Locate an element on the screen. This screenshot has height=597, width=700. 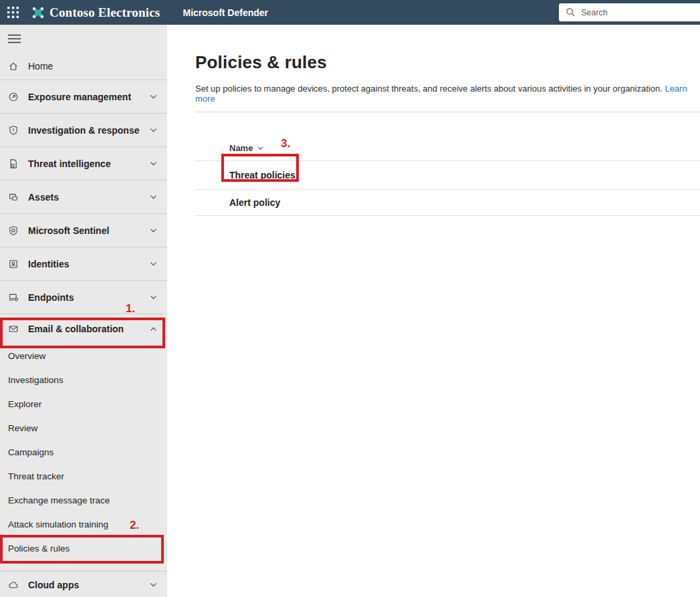
app-title: Microsoft Defender is located at coordinates (225, 13).